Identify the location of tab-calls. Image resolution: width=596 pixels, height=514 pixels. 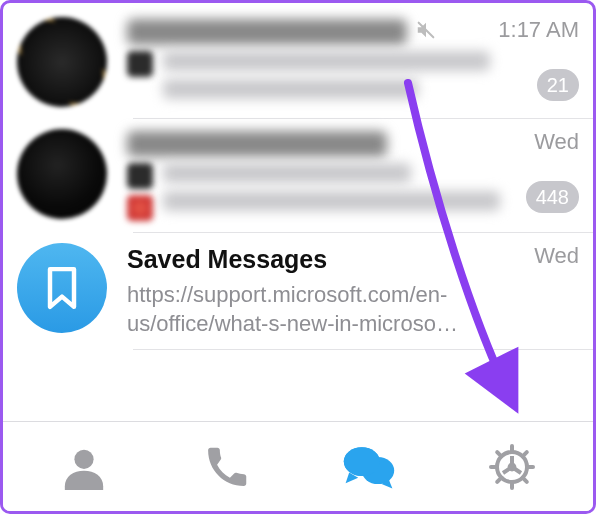
(227, 467).